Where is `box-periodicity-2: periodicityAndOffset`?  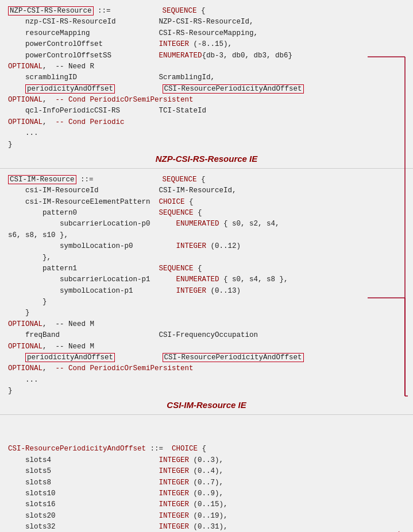
box-periodicity-2: periodicityAndOffset is located at coordinates (70, 358).